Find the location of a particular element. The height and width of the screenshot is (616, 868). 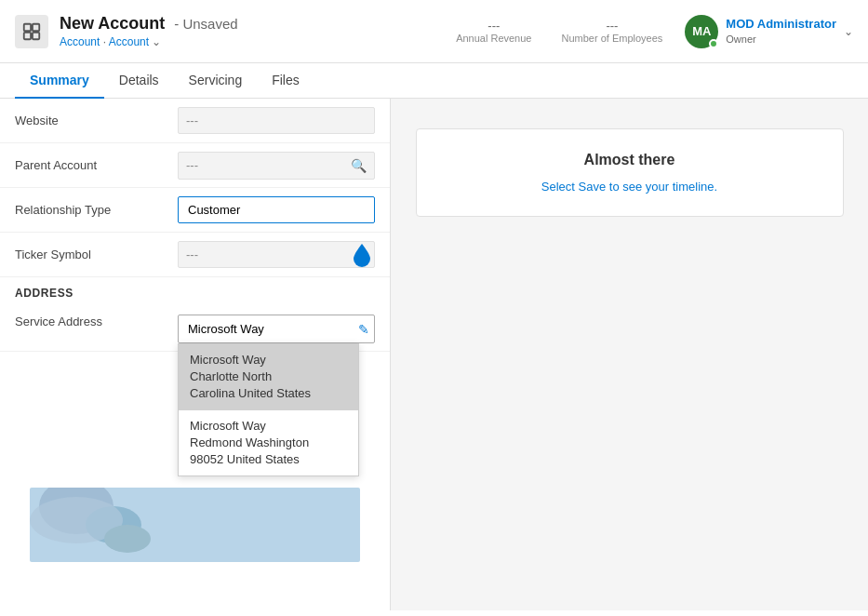

dropdown-item-1-line2: Redmond Washington is located at coordinates (268, 443).